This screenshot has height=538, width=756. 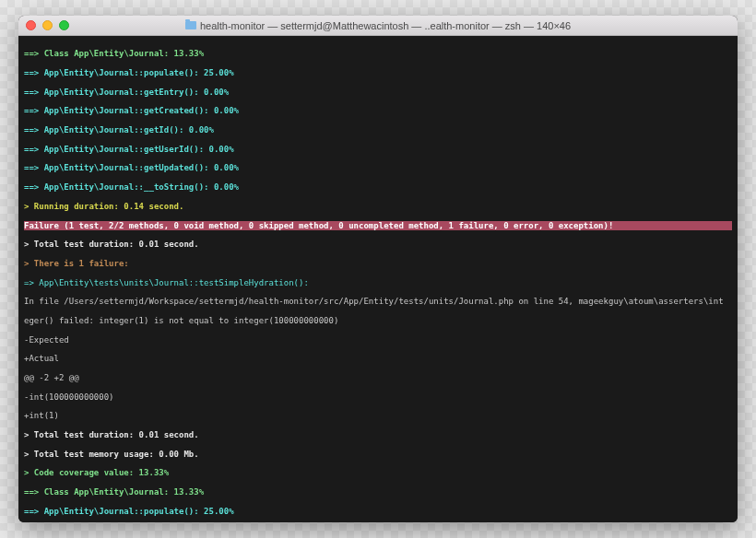 I want to click on method-line: ==> App\Entity\Journal::getId(): 0.00%, so click(x=378, y=130).